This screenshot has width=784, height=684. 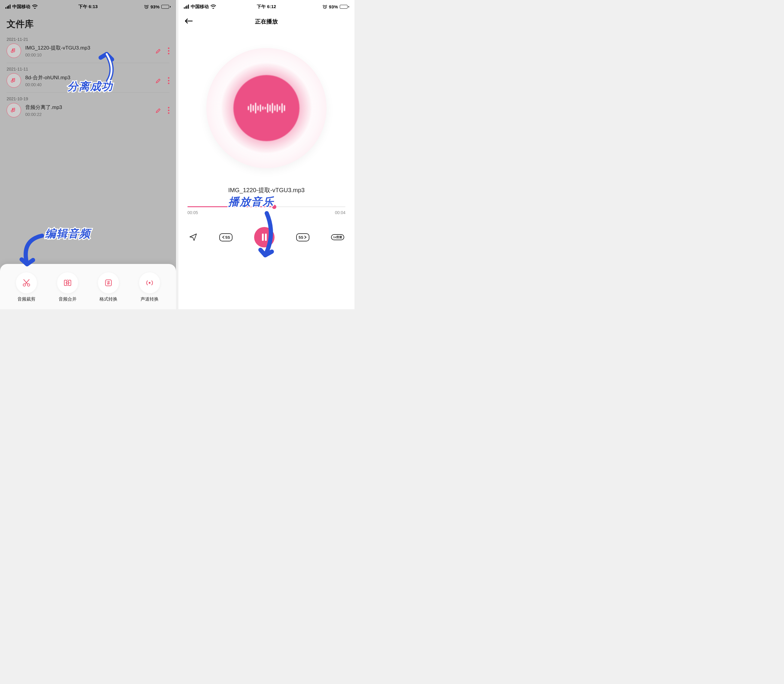 What do you see at coordinates (68, 299) in the screenshot?
I see `tool-label: 音频合并` at bounding box center [68, 299].